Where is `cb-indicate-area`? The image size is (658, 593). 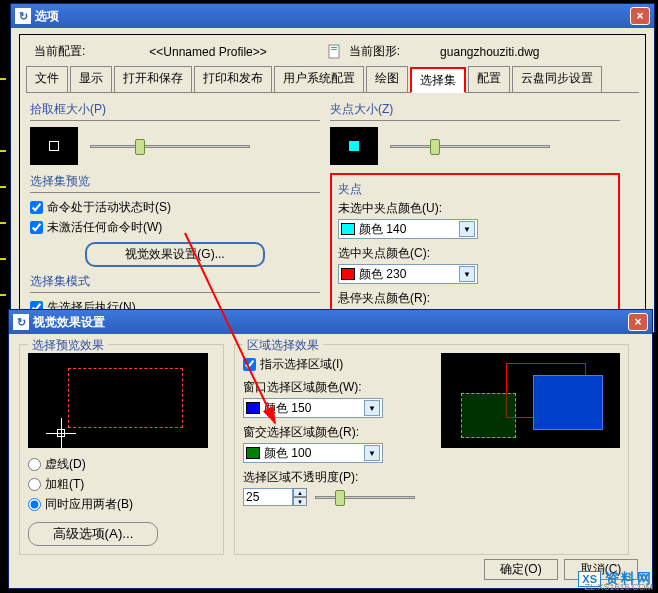 cb-indicate-area is located at coordinates (250, 364).